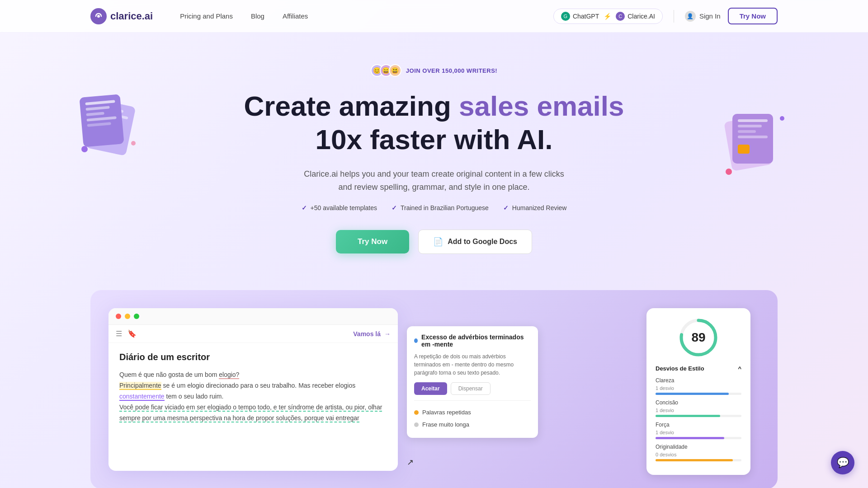  I want to click on compare-toggle: G ChatGPT ⚡ C Clarice.AI, so click(608, 16).